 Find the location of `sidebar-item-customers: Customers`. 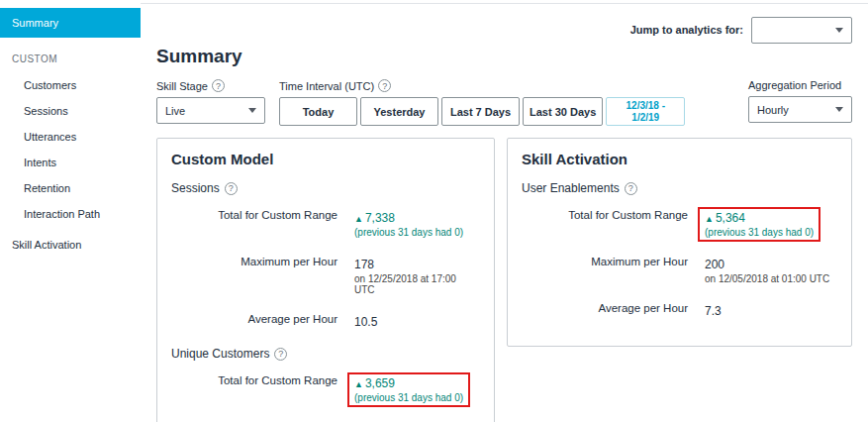

sidebar-item-customers: Customers is located at coordinates (70, 85).